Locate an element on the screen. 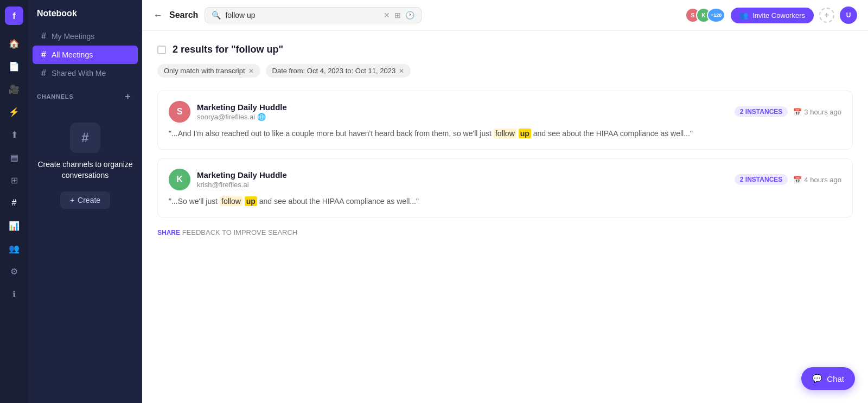  header-right: S K +120 👥 Invite Coworkers + U is located at coordinates (771, 15).